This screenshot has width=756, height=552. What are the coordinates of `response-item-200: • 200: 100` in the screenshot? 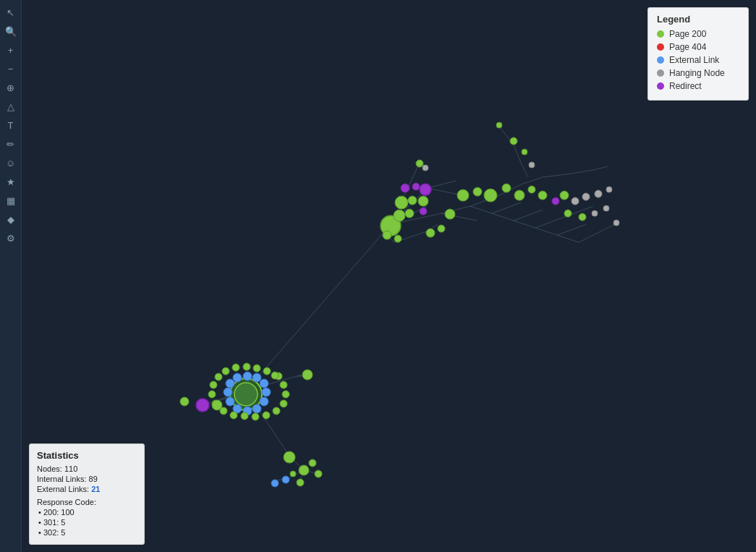 It's located at (88, 512).